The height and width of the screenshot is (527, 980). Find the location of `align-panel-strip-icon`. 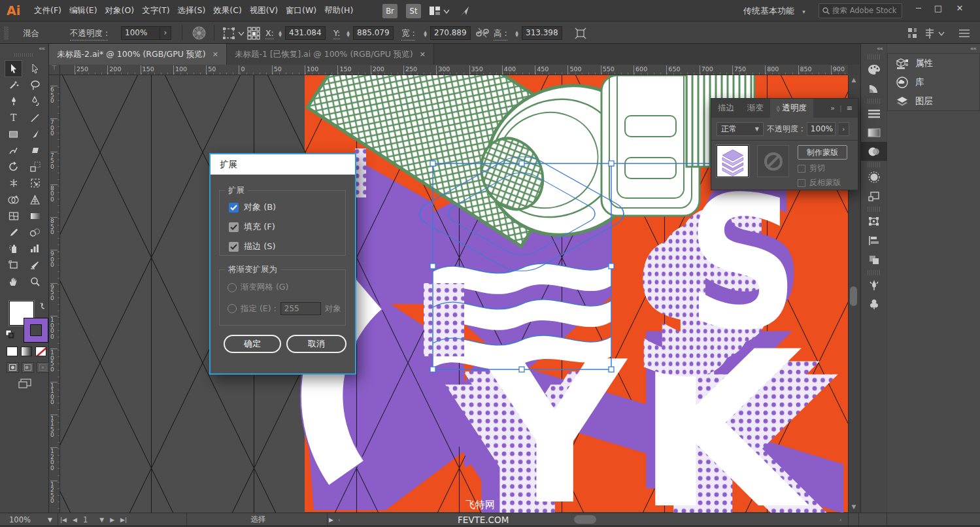

align-panel-strip-icon is located at coordinates (874, 241).